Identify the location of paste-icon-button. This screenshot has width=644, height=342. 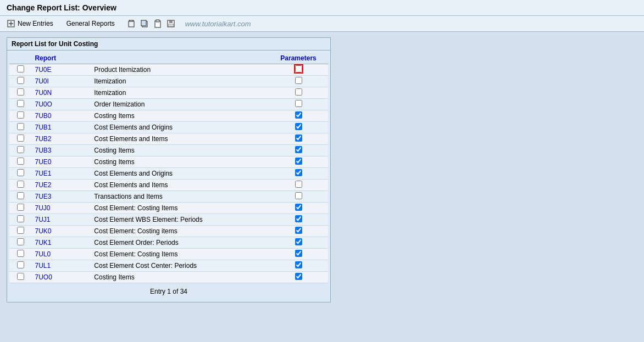
(158, 24).